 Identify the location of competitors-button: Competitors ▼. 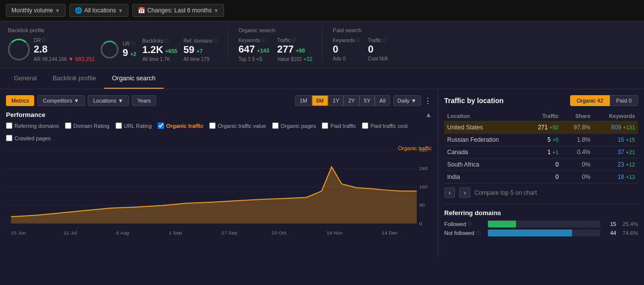
(60, 101).